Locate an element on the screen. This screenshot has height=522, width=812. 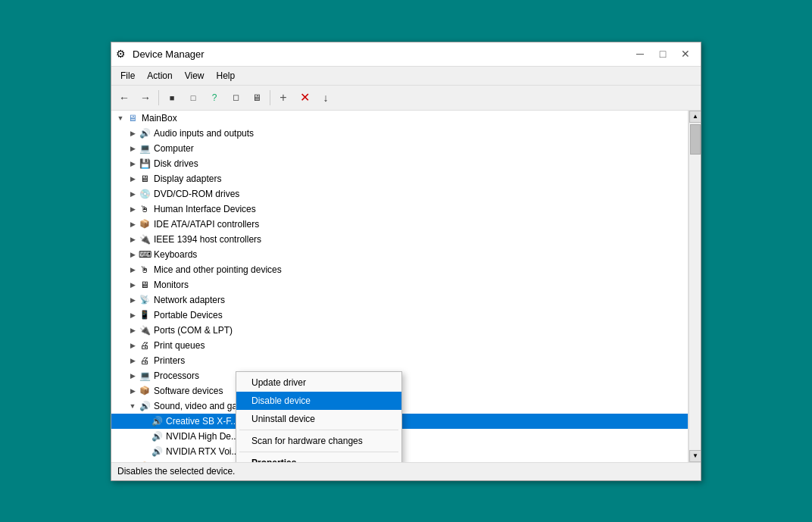
tree-item-ide: ▶ 📦 IDE ATA/ATAPI controllers is located at coordinates (406, 224).